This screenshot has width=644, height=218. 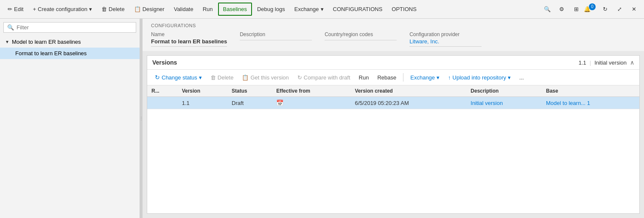 I want to click on versions-run-button: Run, so click(x=364, y=77).